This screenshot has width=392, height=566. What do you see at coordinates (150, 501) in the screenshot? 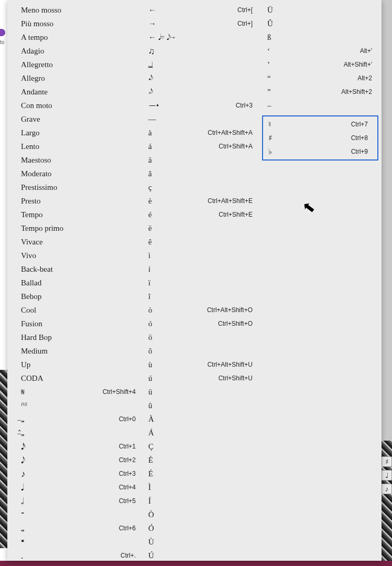
I see `menu-item-label: Í` at bounding box center [150, 501].